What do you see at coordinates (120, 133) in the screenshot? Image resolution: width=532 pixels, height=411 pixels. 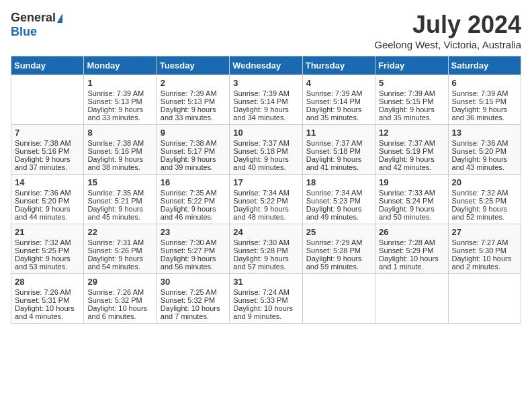 I see `day-number: 8` at bounding box center [120, 133].